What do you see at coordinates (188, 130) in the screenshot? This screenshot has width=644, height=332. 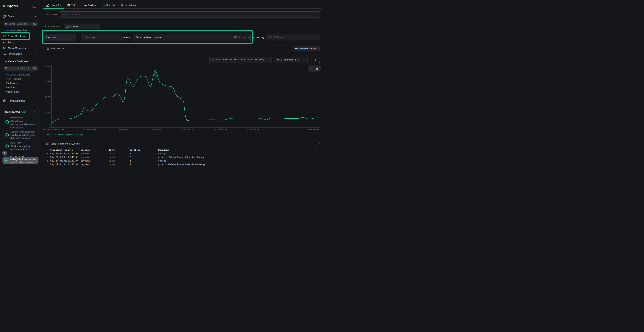 I see `svg-text: 9:30:00 PM` at bounding box center [188, 130].